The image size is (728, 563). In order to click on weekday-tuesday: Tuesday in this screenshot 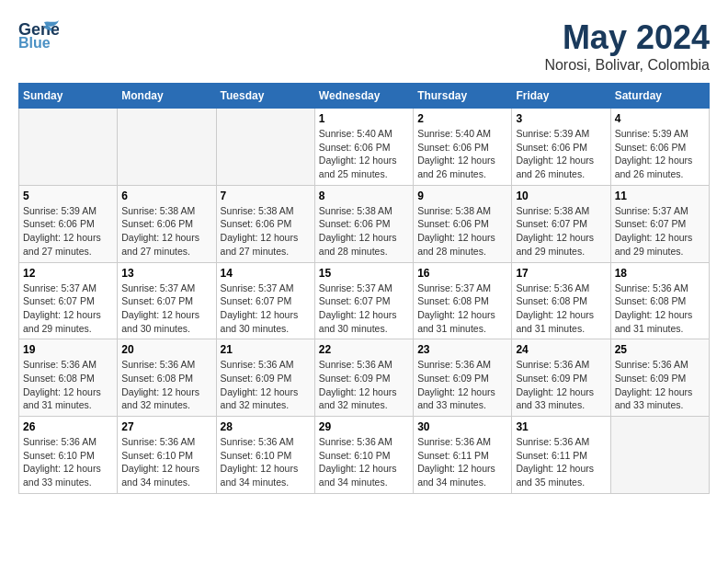, I will do `click(265, 96)`.